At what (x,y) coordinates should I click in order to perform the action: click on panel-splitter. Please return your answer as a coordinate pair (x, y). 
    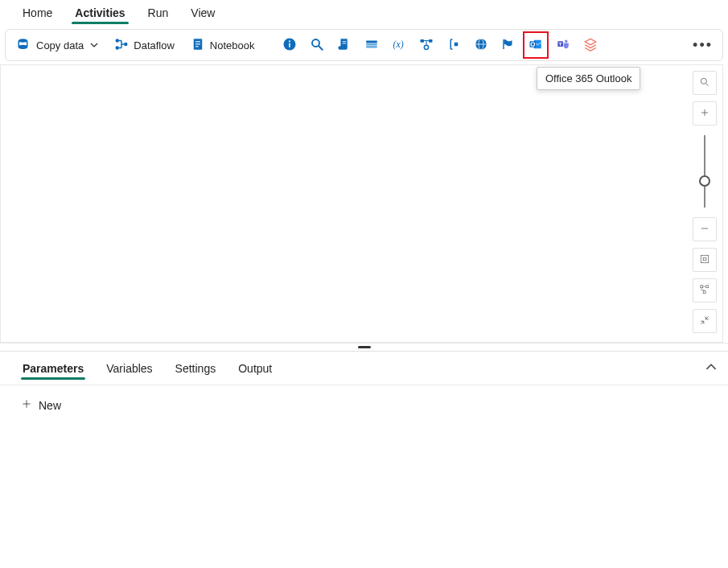
    Looking at the image, I should click on (364, 347).